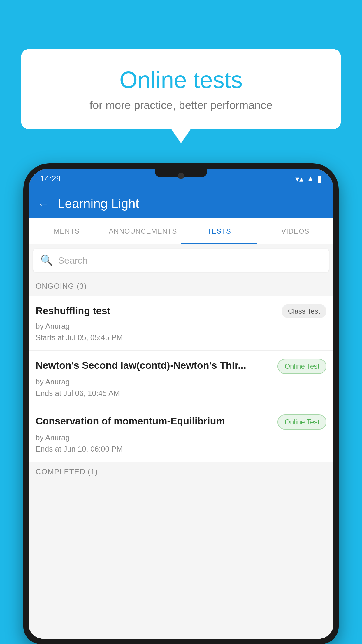 Image resolution: width=362 pixels, height=644 pixels. Describe the element at coordinates (181, 366) in the screenshot. I see `test-card-2-header: Newton's Second law(contd)-Newton's Thir…` at that location.